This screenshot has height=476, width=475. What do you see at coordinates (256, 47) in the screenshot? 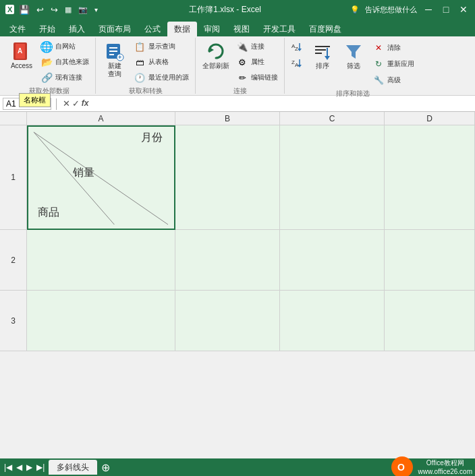
I see `connect-button: 🔌 连接` at bounding box center [256, 47].